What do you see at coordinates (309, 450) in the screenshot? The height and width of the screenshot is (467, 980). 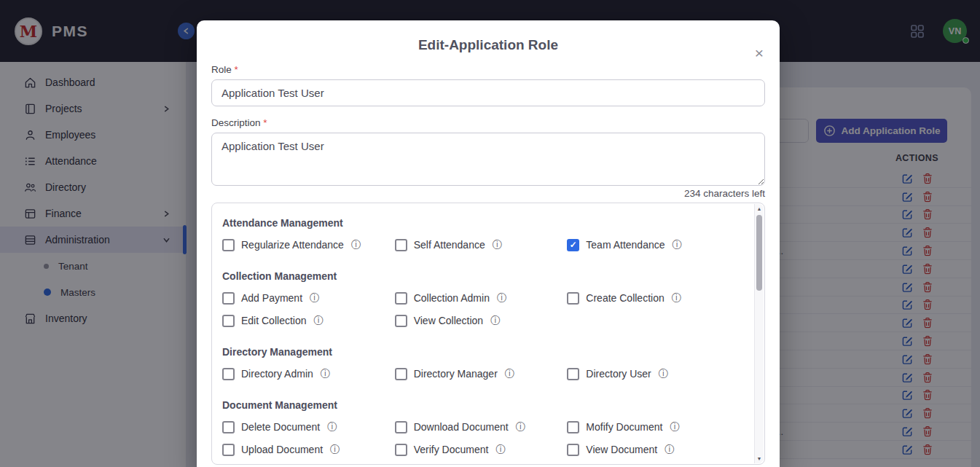 I see `permission-item: Upload Documentⓘ` at bounding box center [309, 450].